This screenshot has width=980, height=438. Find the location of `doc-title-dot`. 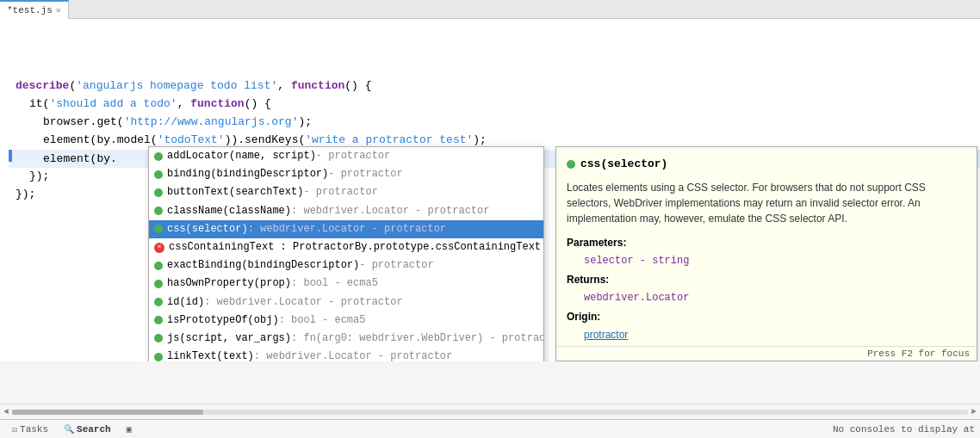

doc-title-dot is located at coordinates (571, 164).